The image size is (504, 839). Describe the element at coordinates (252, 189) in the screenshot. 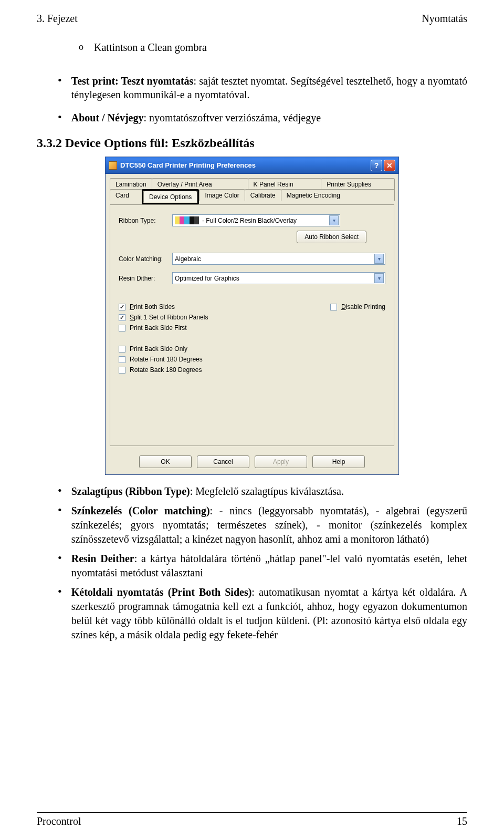

I see `tab-strip: Lamination Overlay / Print Area K Panel …` at that location.